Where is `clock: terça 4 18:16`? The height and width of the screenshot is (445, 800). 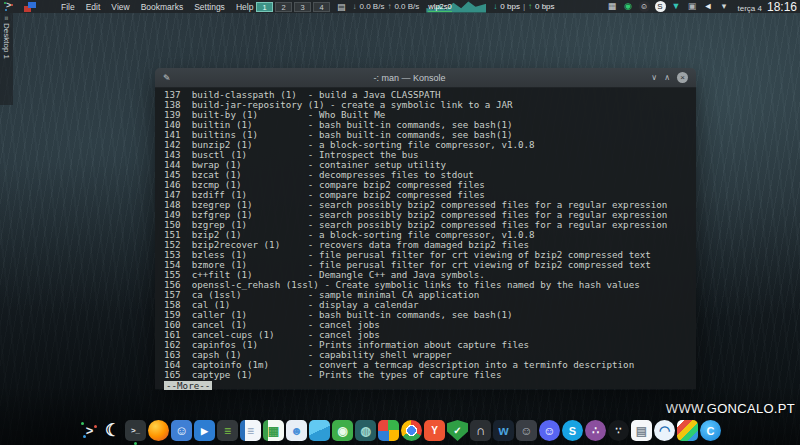 clock: terça 4 18:16 is located at coordinates (768, 7).